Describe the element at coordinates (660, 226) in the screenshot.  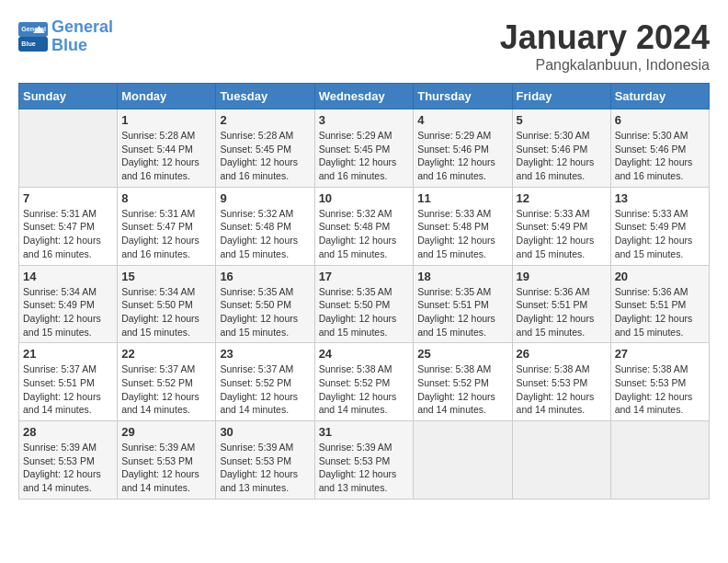
I see `calendar-cell: 13Sunrise: 5:33 AMSunset: 5:49 PMDayligh…` at that location.